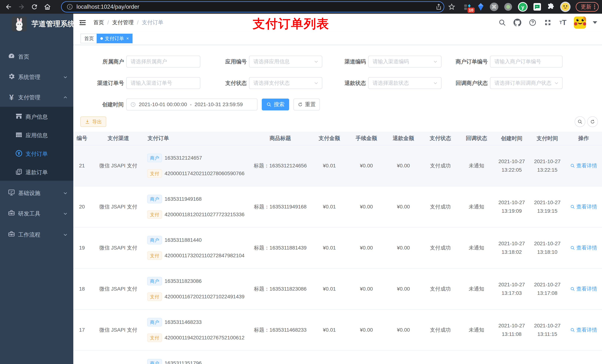  Describe the element at coordinates (47, 7) in the screenshot. I see `browser-home-button` at that location.